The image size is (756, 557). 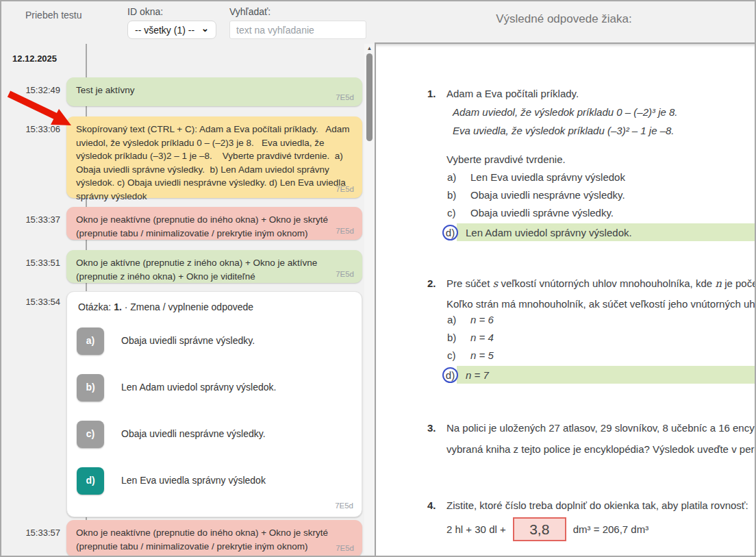 What do you see at coordinates (166, 341) in the screenshot?
I see `answer-option-a: a) Obaja uviedli správne výsledky.` at bounding box center [166, 341].